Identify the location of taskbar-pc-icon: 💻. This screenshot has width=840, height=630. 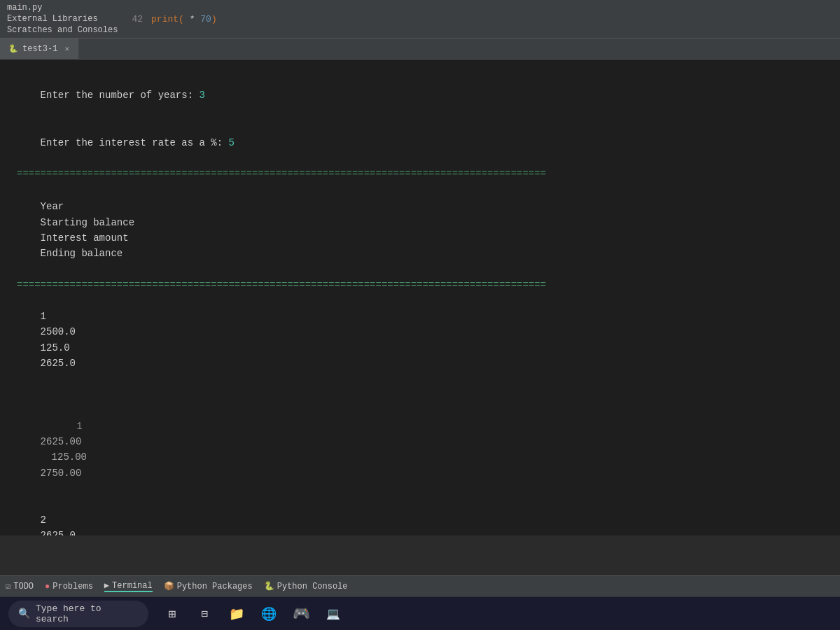
(333, 614).